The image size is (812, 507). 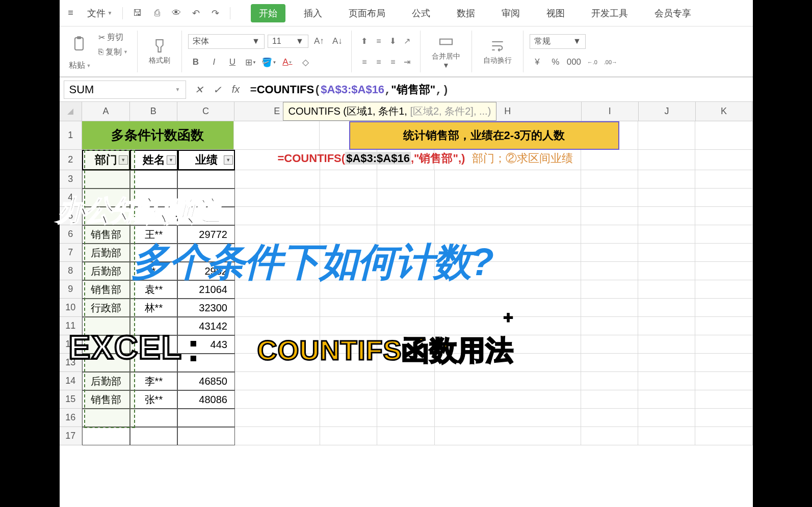 I want to click on title-cell: 多条件计数函数, so click(x=158, y=136).